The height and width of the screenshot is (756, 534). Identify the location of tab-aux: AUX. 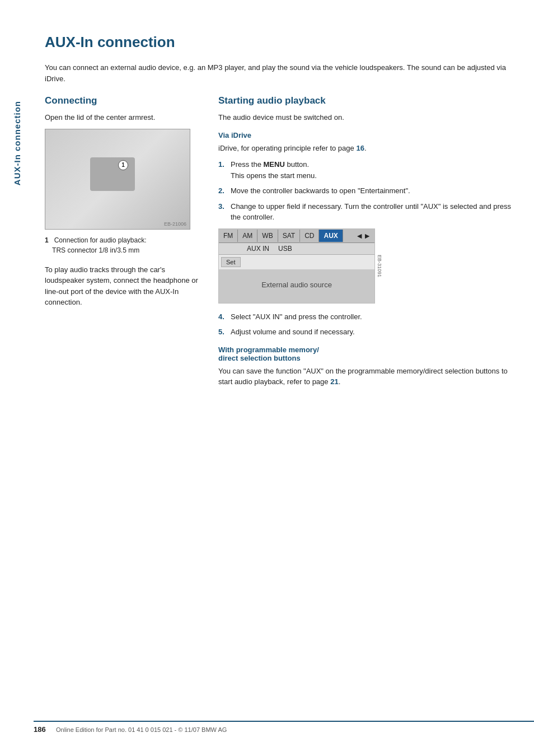
(331, 236).